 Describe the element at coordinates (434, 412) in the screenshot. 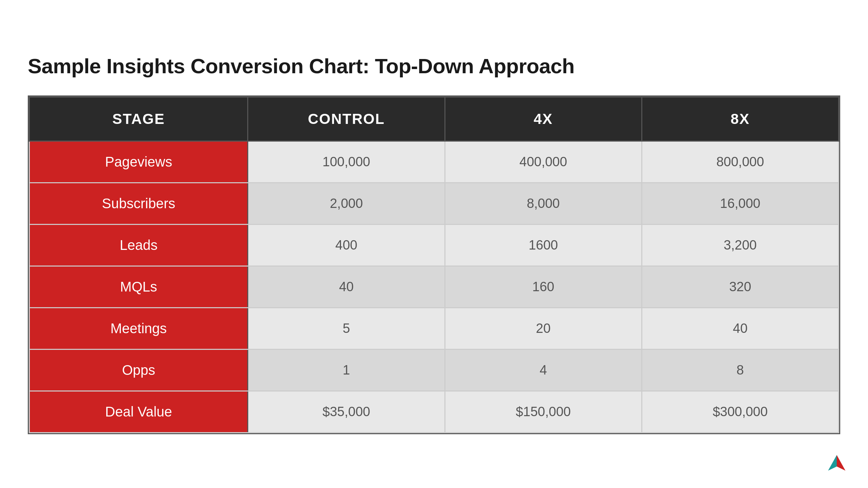

I see `table-row: Deal Value$35,000$150,000$300,000` at that location.